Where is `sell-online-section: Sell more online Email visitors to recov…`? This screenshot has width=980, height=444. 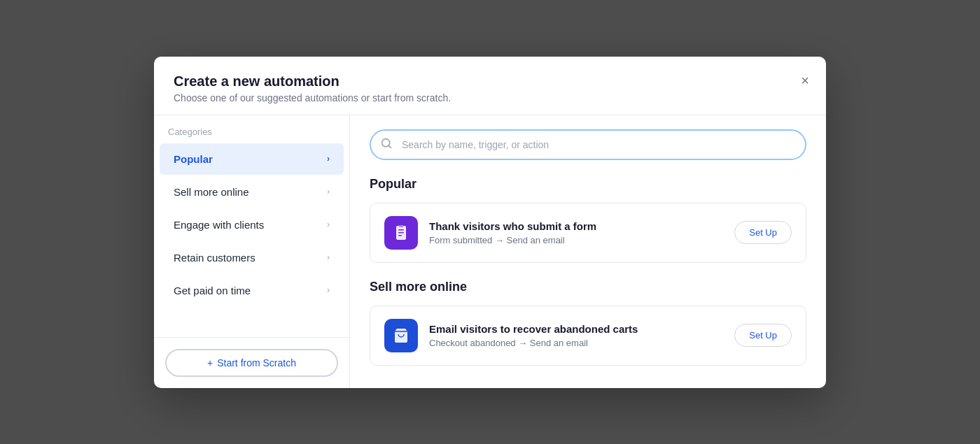 sell-online-section: Sell more online Email visitors to recov… is located at coordinates (588, 323).